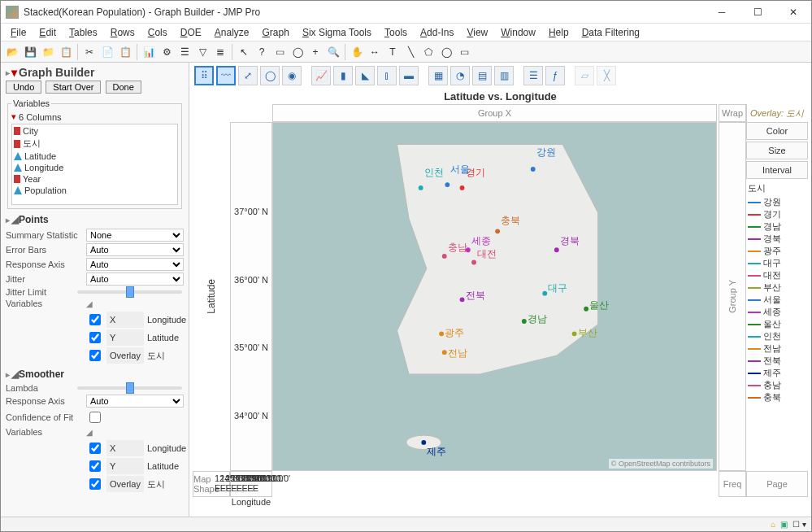  Describe the element at coordinates (504, 76) in the screenshot. I see `mosaic-tool-icon: ▥` at that location.